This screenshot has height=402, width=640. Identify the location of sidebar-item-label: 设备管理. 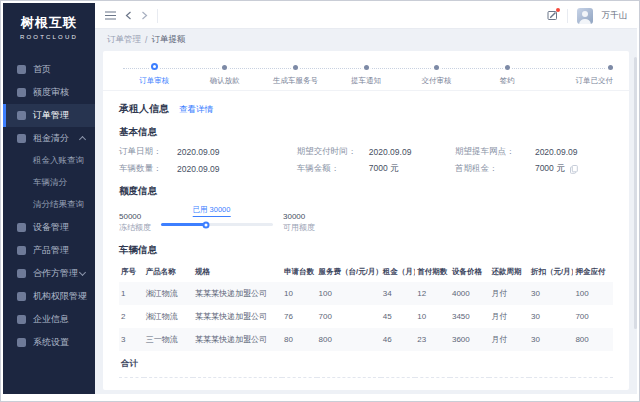
(51, 228).